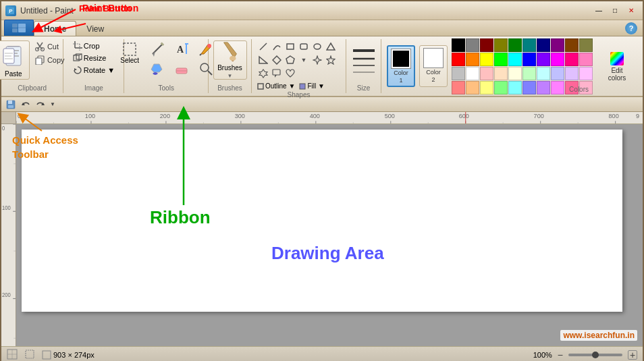 This screenshot has width=644, height=361. Describe the element at coordinates (95, 28) in the screenshot. I see `tab-view: View` at that location.